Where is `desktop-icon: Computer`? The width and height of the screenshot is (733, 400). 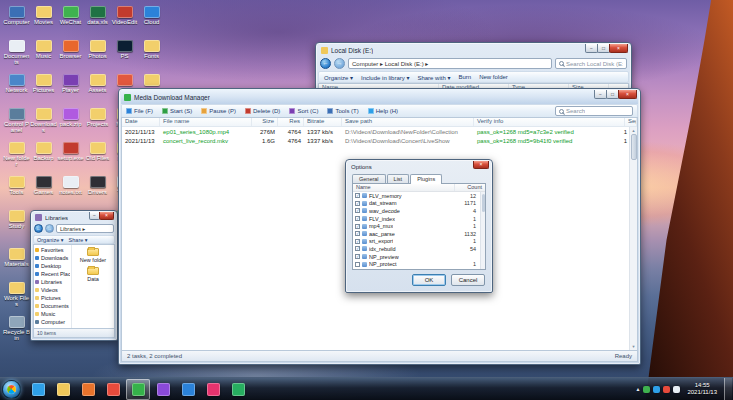 desktop-icon: Computer is located at coordinates (16, 21).